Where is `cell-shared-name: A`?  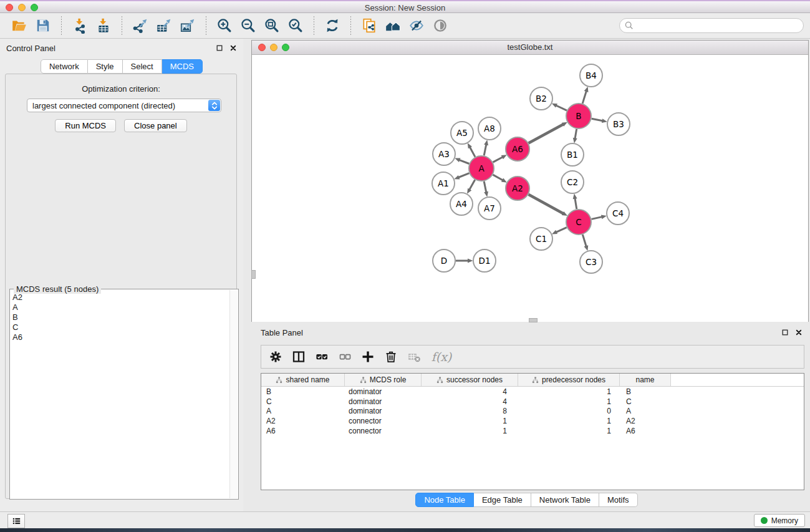
cell-shared-name: A is located at coordinates (303, 411).